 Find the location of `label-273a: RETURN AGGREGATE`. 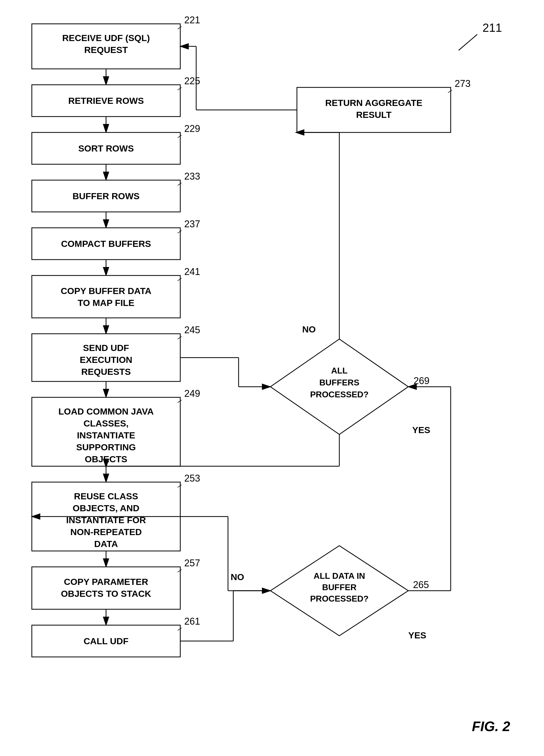

label-273a: RETURN AGGREGATE is located at coordinates (374, 103).